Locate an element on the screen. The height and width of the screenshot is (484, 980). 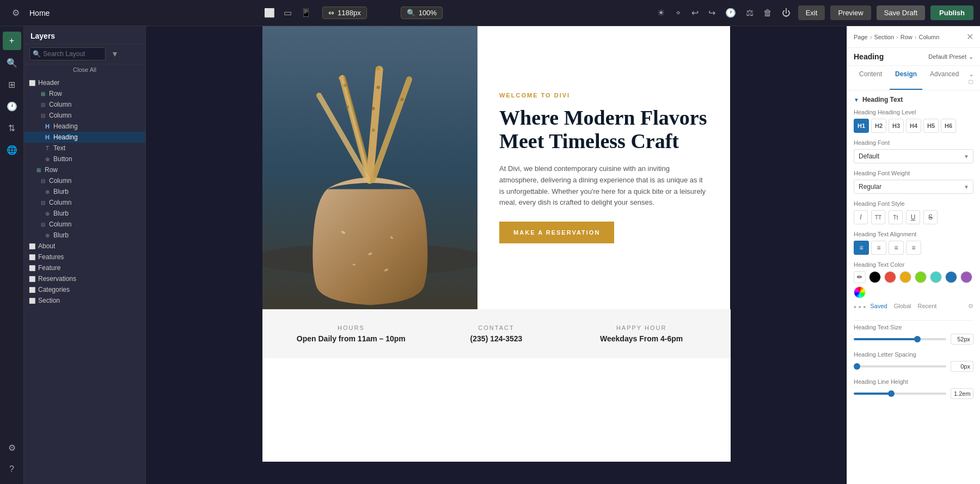
zoom-display: 🔍 100% is located at coordinates (421, 13).